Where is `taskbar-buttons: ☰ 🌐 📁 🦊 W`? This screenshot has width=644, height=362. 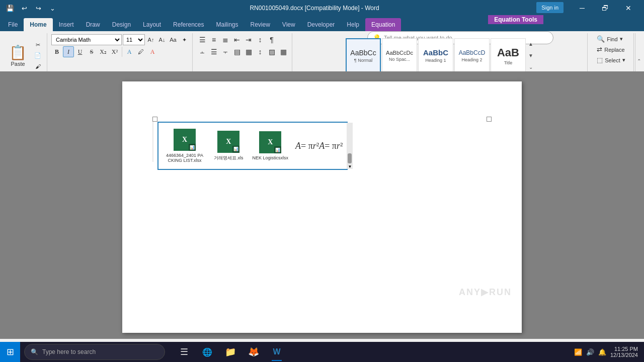
taskbar-buttons: ☰ 🌐 📁 🦊 W is located at coordinates (230, 352).